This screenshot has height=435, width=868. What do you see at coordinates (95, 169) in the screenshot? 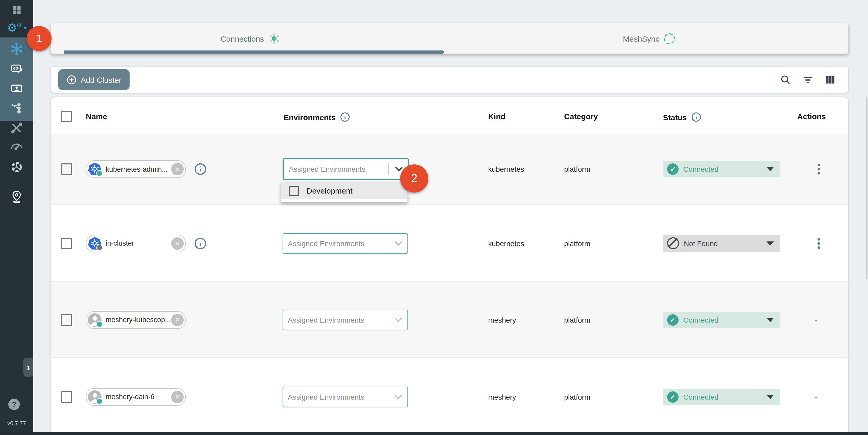
I see `kubernetes-logo-icon` at bounding box center [95, 169].